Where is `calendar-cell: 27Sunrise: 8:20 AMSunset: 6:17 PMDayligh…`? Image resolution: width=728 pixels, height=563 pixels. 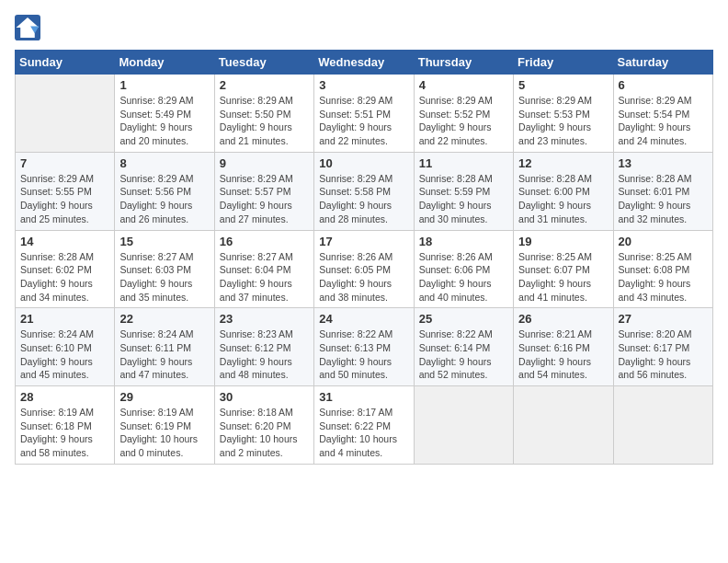 calendar-cell: 27Sunrise: 8:20 AMSunset: 6:17 PMDayligh… is located at coordinates (663, 348).